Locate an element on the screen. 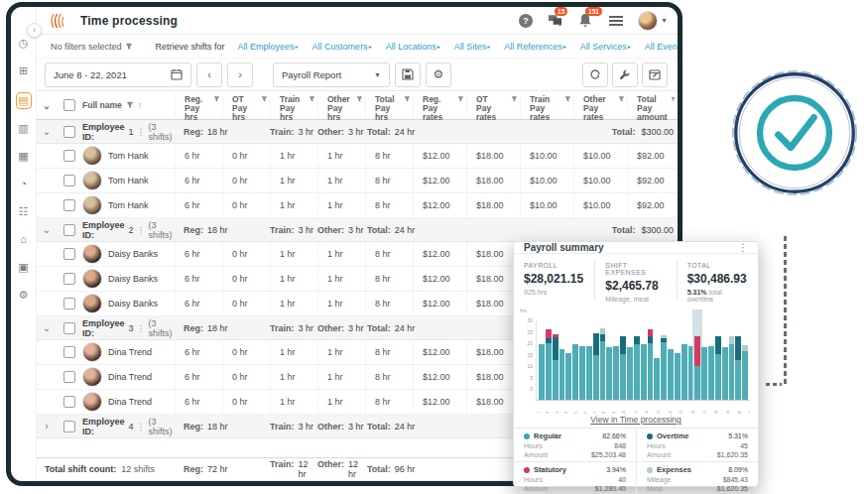 Image resolution: width=868 pixels, height=494 pixels. column-header: Reg.Pay rates is located at coordinates (439, 105).